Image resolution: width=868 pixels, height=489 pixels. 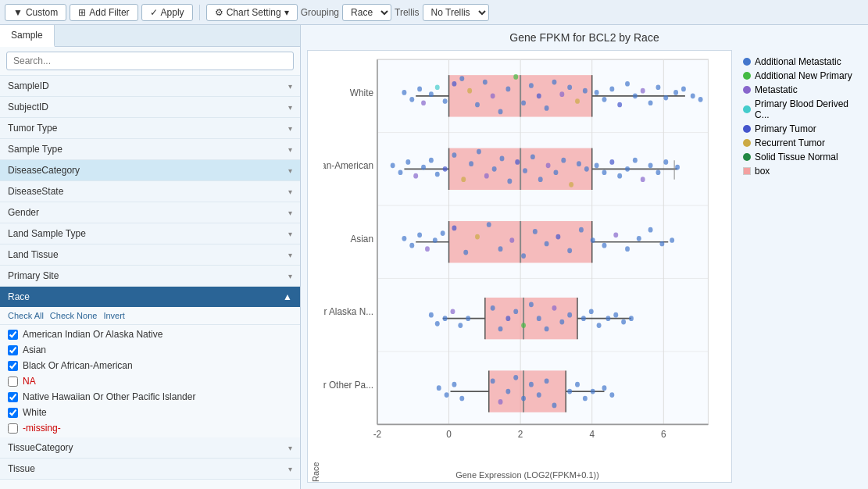 I want to click on race-checkbox-na, so click(x=13, y=381).